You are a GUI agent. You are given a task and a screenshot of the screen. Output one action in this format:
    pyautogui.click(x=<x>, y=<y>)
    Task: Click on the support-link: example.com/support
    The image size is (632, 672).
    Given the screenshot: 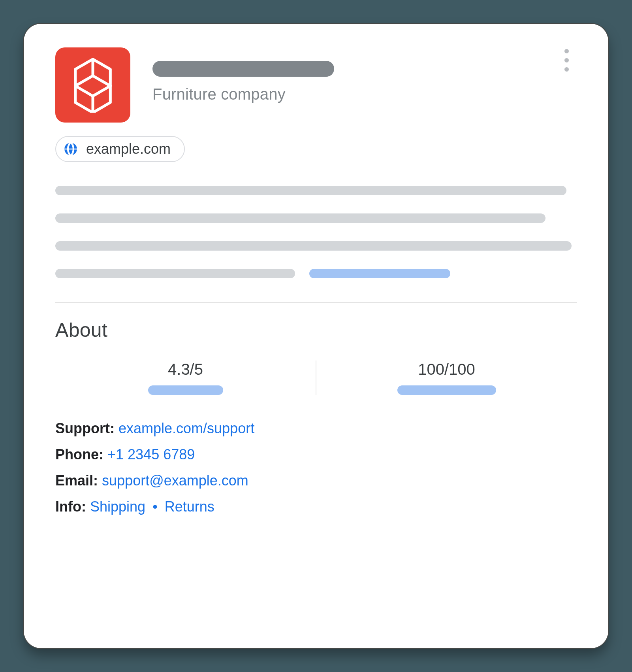 What is the action you would take?
    pyautogui.click(x=186, y=428)
    